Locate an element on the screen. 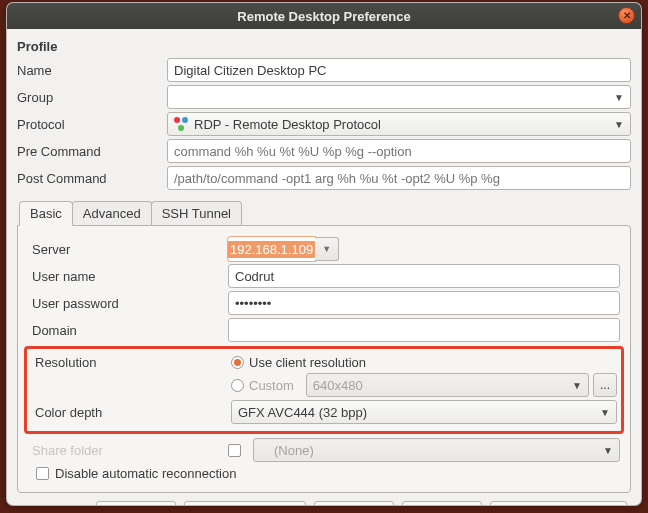  save-default-button: Save as Default is located at coordinates (245, 504).